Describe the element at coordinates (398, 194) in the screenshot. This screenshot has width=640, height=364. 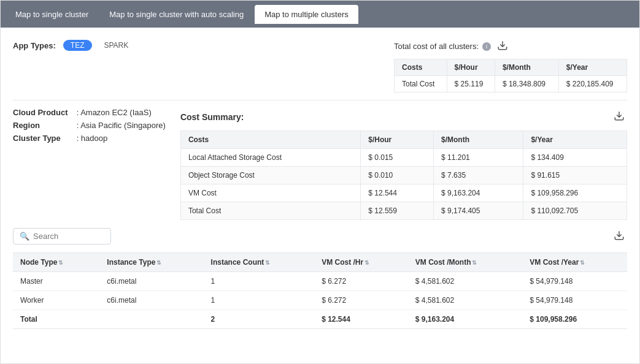
I see `summary-row-hour: $ 12.544` at that location.